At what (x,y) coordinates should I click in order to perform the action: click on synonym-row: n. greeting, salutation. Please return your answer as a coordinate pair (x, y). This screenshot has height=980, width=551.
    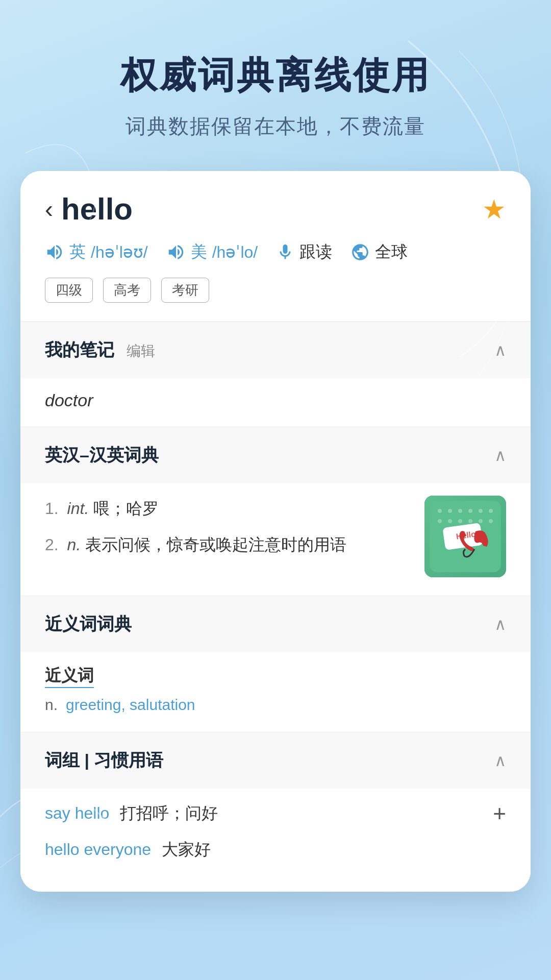
    Looking at the image, I should click on (276, 705).